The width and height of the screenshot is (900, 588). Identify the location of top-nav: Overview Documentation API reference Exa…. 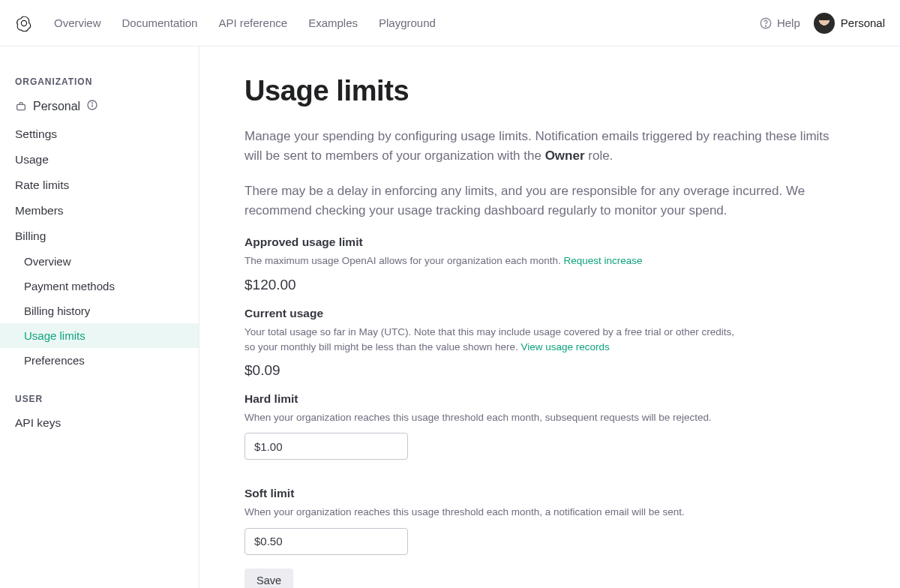
(406, 22).